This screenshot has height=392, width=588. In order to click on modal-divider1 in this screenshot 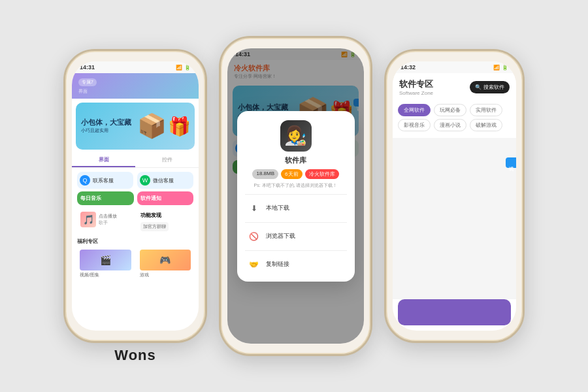, I will do `click(296, 195)`.